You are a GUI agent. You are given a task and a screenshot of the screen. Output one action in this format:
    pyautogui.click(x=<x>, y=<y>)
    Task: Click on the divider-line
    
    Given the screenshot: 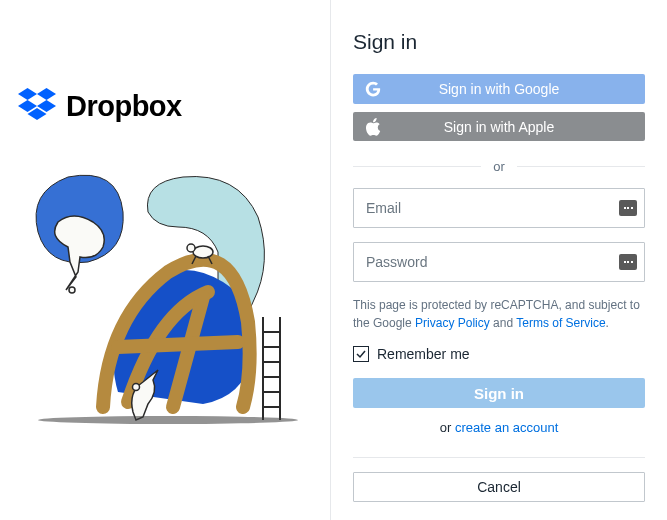 What is the action you would take?
    pyautogui.click(x=499, y=458)
    